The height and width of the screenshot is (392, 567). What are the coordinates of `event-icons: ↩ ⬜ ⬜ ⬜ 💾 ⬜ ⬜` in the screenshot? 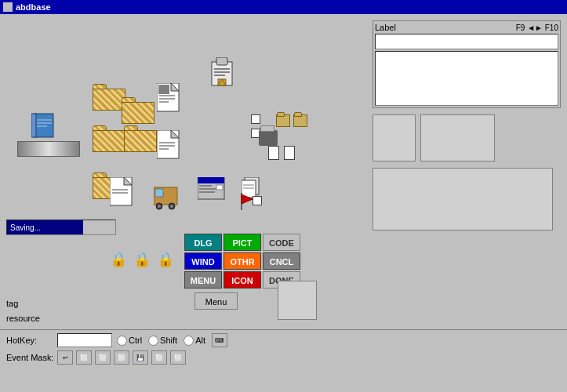 It's located at (122, 358).